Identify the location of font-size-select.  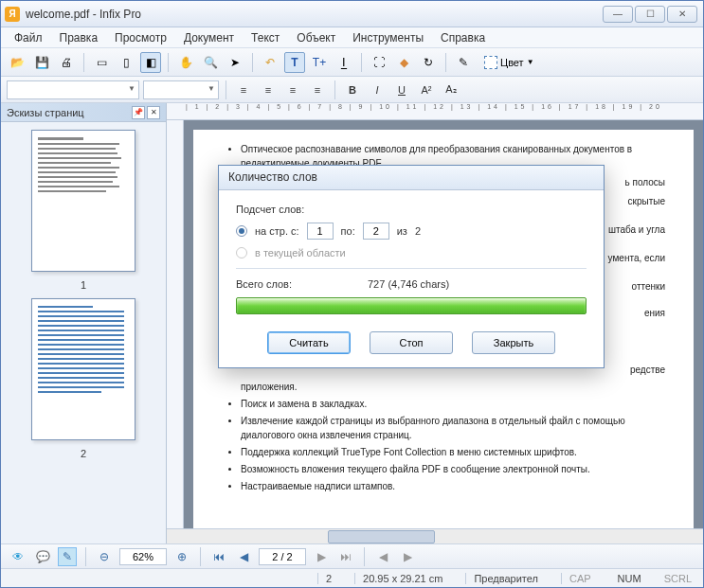
(181, 90).